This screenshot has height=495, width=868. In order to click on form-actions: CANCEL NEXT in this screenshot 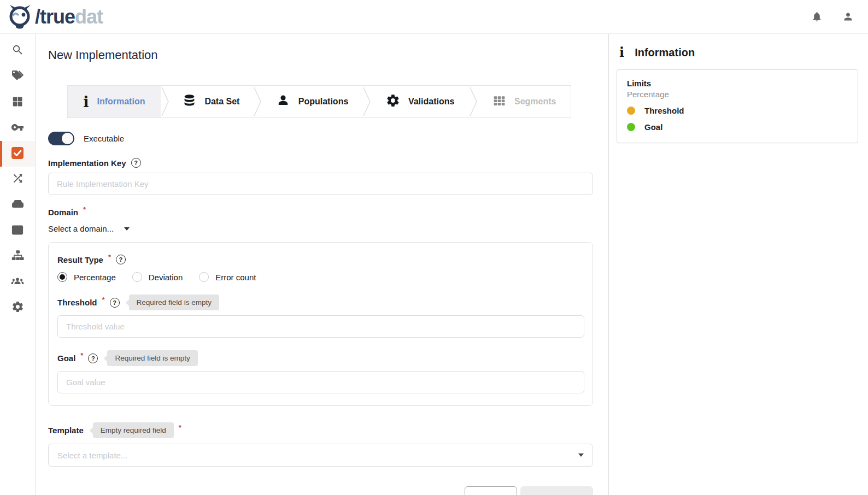, I will do `click(320, 491)`.